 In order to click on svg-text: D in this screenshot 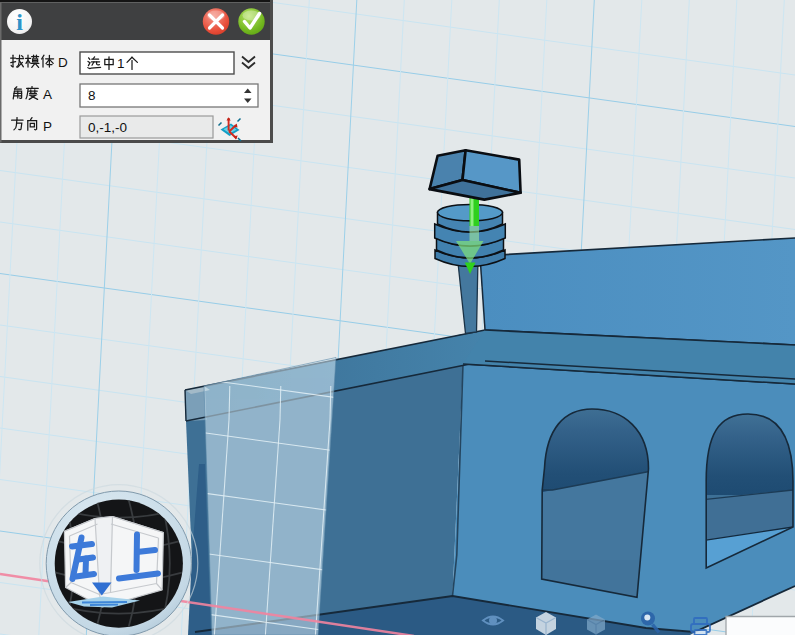, I will do `click(63, 62)`.